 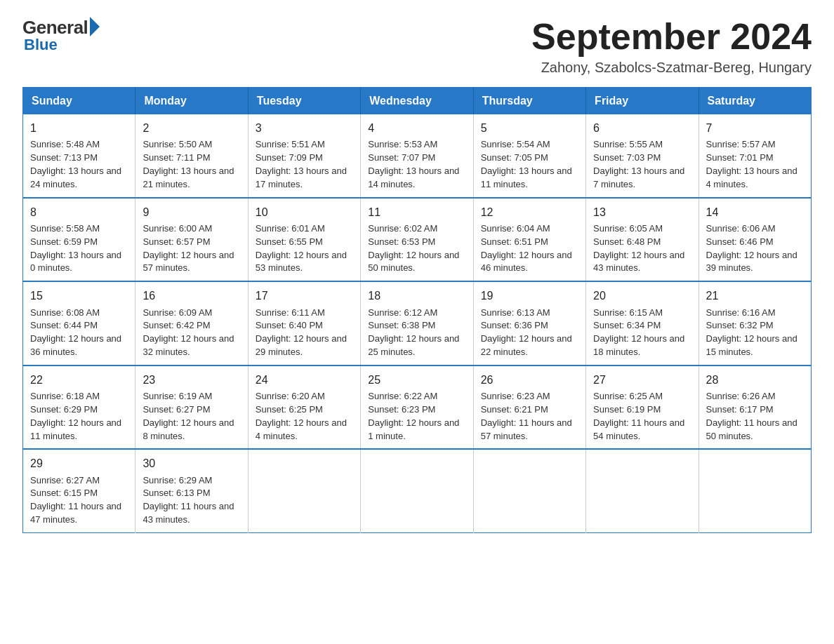 What do you see at coordinates (176, 241) in the screenshot?
I see `sunset-text: Sunset: 6:57 PM` at bounding box center [176, 241].